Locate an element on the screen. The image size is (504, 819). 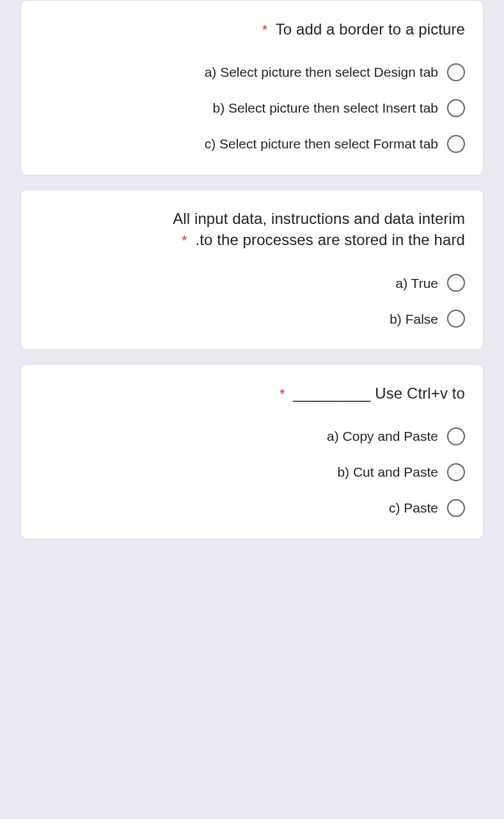
options-group: a) Select picture then select Design tab… is located at coordinates (252, 108).